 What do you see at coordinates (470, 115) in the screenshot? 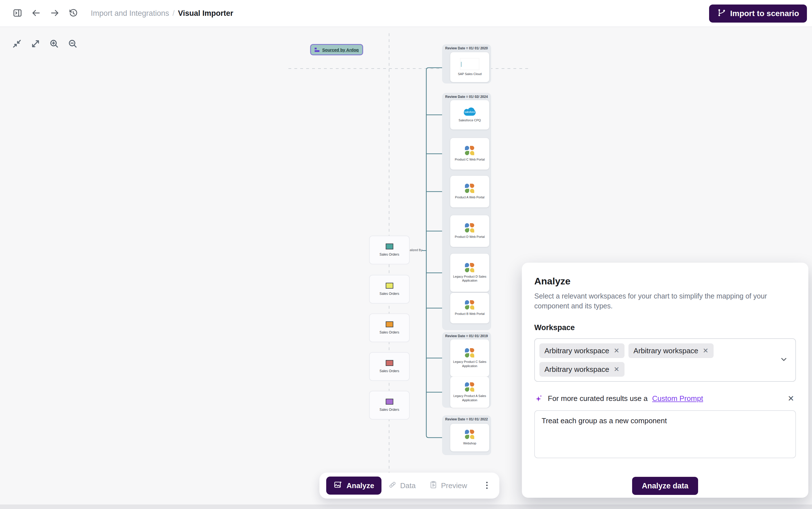
I see `app-node-salesforce-cpq: salesforce Salesforce CPQ` at bounding box center [470, 115].